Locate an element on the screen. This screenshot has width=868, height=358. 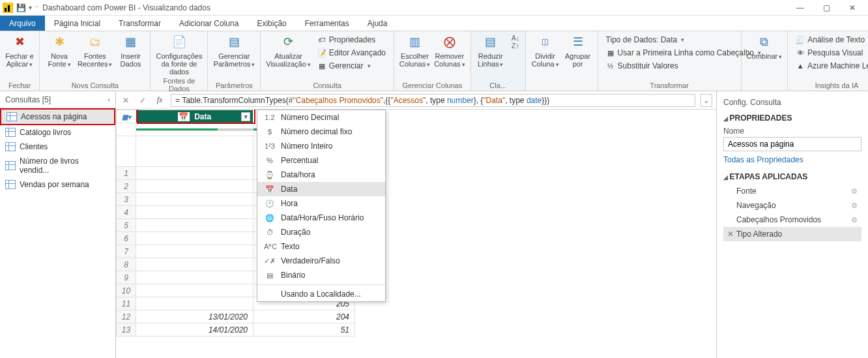
collapse-queries-icon: ‹ is located at coordinates (109, 100).